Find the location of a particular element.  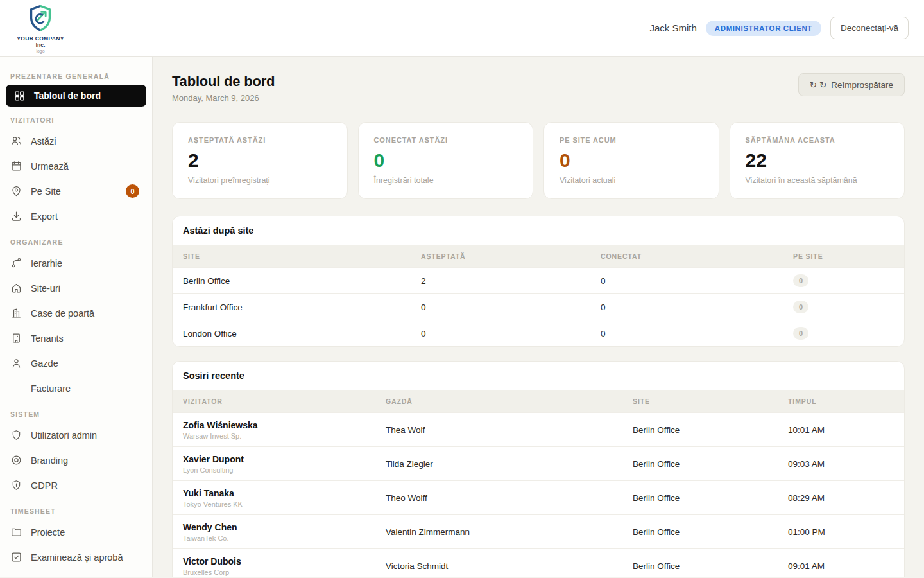

sidebar-item-branding: Branding is located at coordinates (76, 460).